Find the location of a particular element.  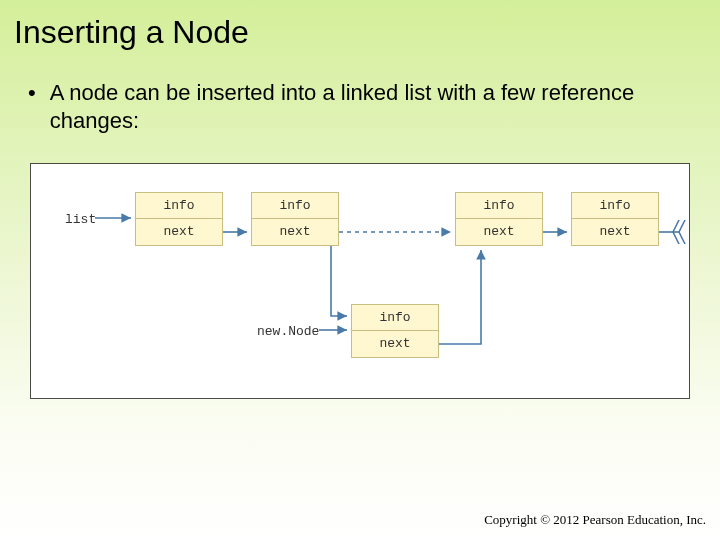

list-node-2: info next is located at coordinates (295, 219).